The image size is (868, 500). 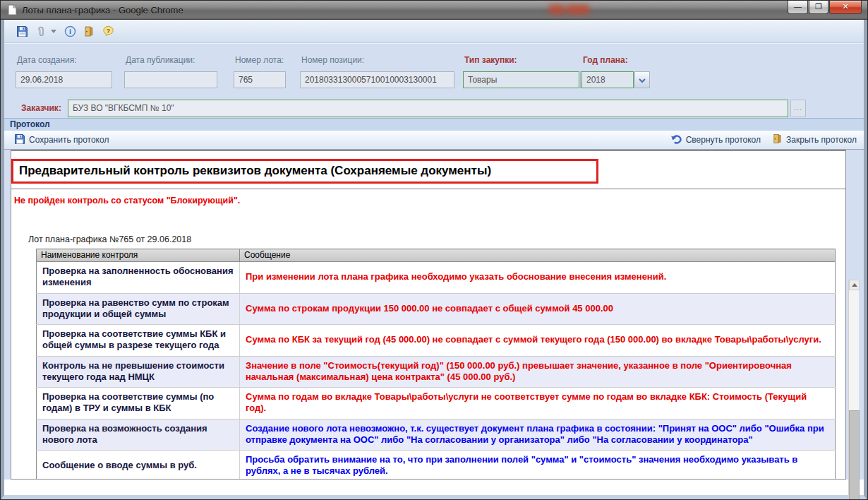 What do you see at coordinates (70, 31) in the screenshot?
I see `info-icon: i` at bounding box center [70, 31].